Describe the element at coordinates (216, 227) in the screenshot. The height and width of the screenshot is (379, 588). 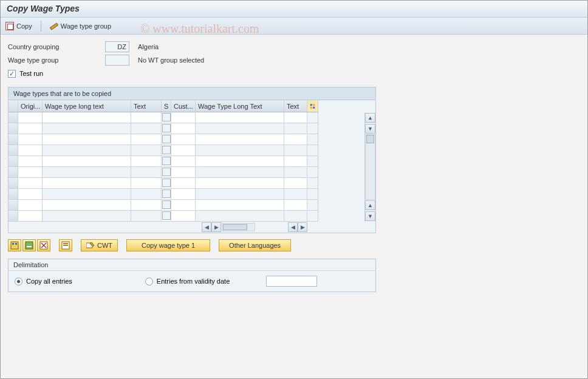
I see `hscroll-right-button: ▶` at that location.